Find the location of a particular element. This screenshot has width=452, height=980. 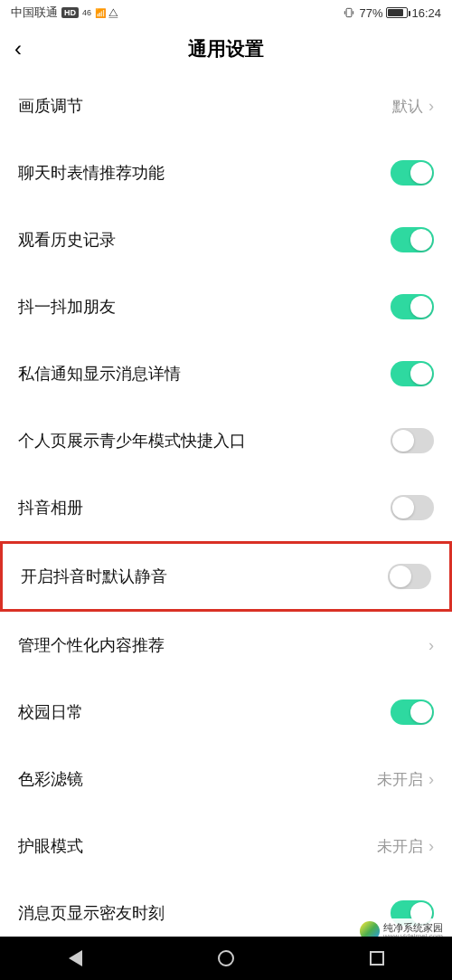

row-label: 私信通知显示消息详情 is located at coordinates (99, 374).